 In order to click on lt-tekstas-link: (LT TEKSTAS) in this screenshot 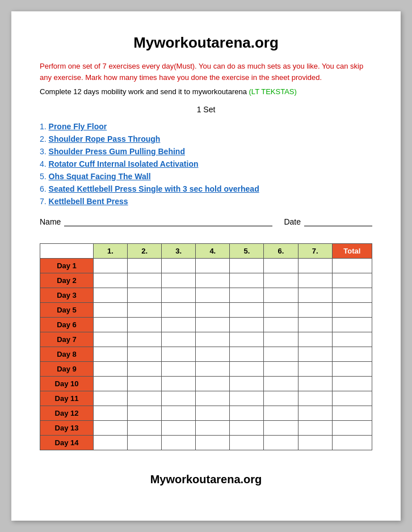, I will do `click(273, 92)`.